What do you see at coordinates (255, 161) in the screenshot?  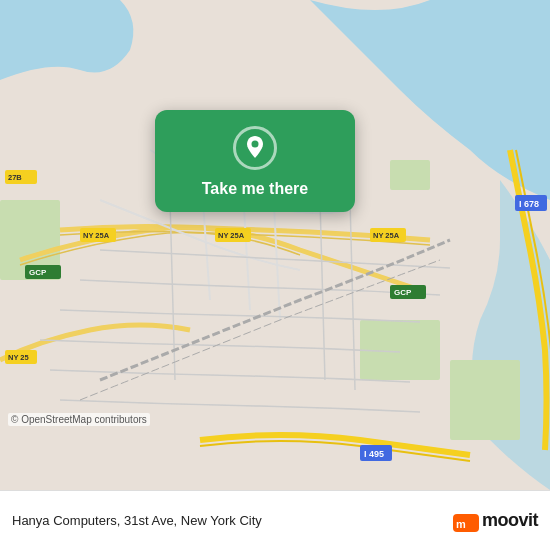 I see `popup-card: Take me there` at bounding box center [255, 161].